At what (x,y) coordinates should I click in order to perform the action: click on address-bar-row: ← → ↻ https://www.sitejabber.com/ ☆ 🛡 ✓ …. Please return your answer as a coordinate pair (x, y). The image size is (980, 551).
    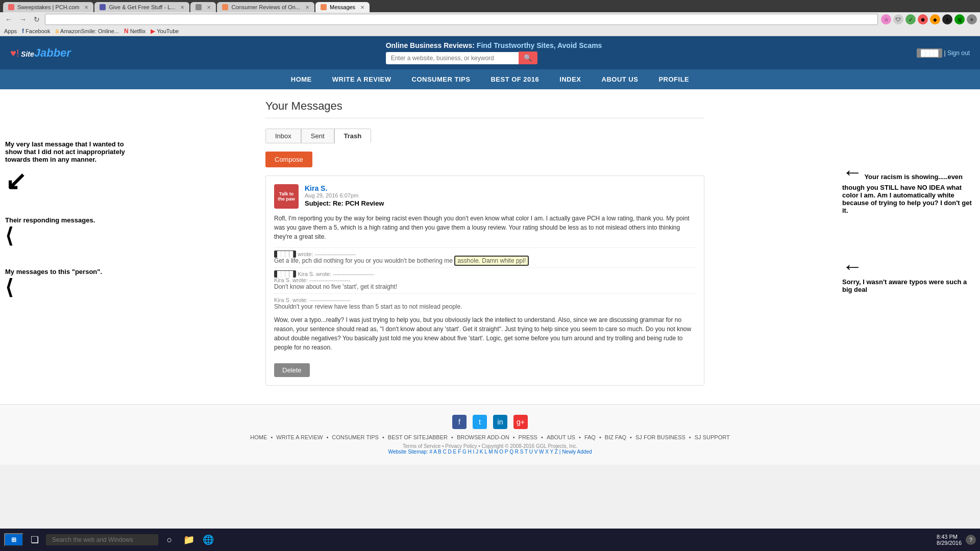
    Looking at the image, I should click on (490, 19).